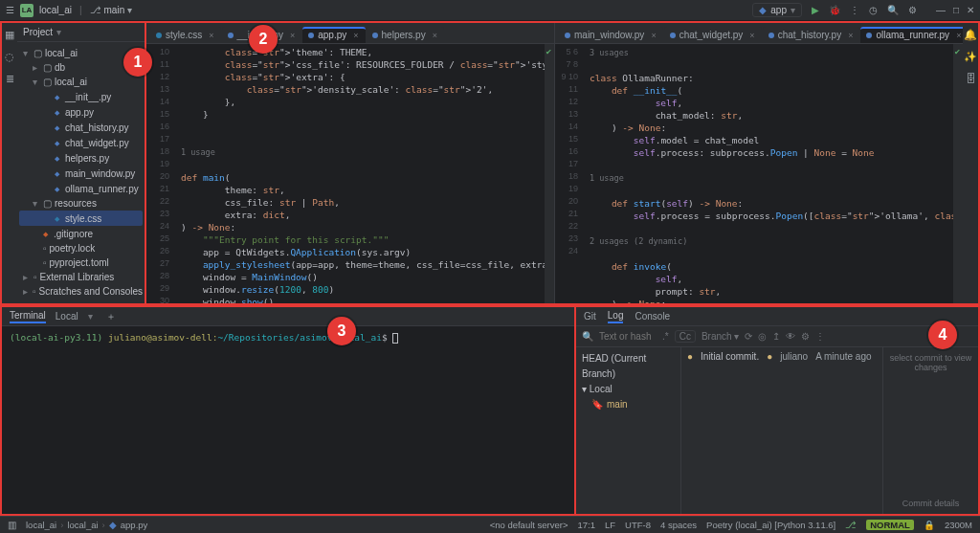  Describe the element at coordinates (80, 67) in the screenshot. I see `tree-item: ▸▢ db` at that location.